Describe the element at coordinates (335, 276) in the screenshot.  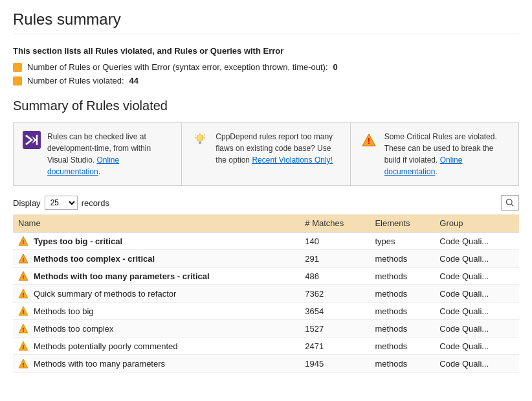
I see `cell-matches: 486` at that location.